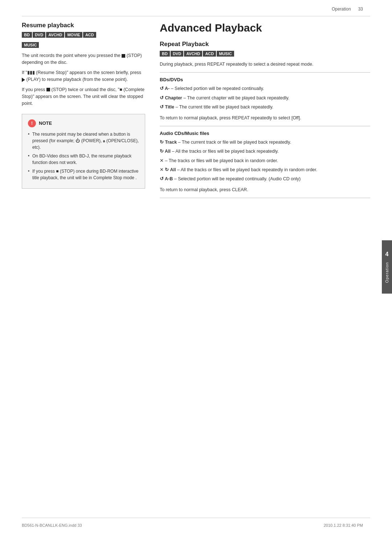 The height and width of the screenshot is (534, 392). Describe the element at coordinates (83, 141) in the screenshot. I see `note-item-1: The resume point may be cleared when a b…` at that location.